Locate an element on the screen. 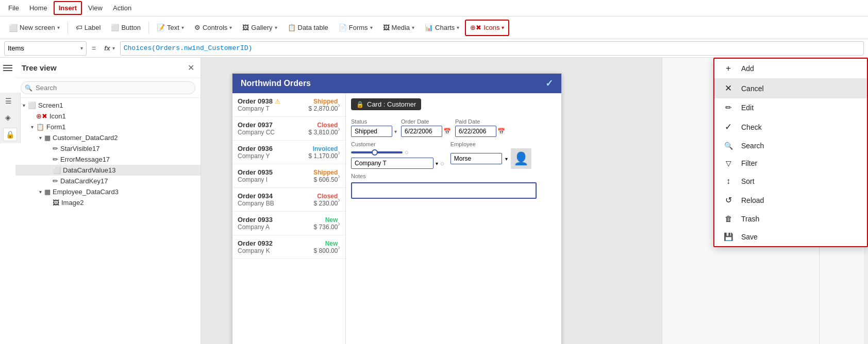 This screenshot has width=868, height=344. card-tooltip: 🔒 Card : Customer is located at coordinates (386, 104).